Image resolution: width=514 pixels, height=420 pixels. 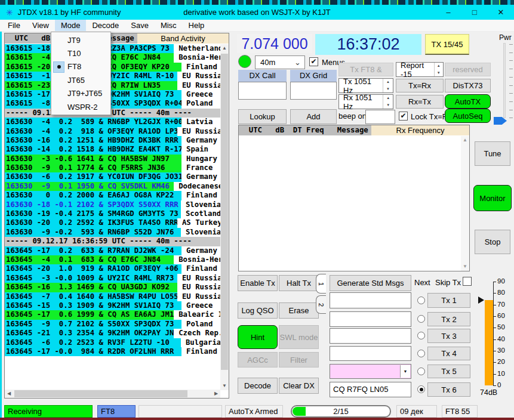 I want to click on dx-call-input, so click(x=263, y=91).